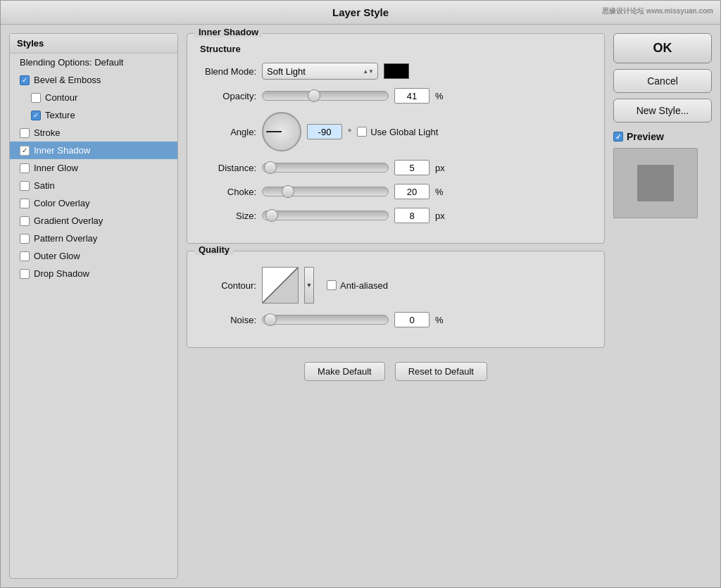 The height and width of the screenshot is (588, 721). Describe the element at coordinates (25, 133) in the screenshot. I see `stroke-checkbox` at that location.